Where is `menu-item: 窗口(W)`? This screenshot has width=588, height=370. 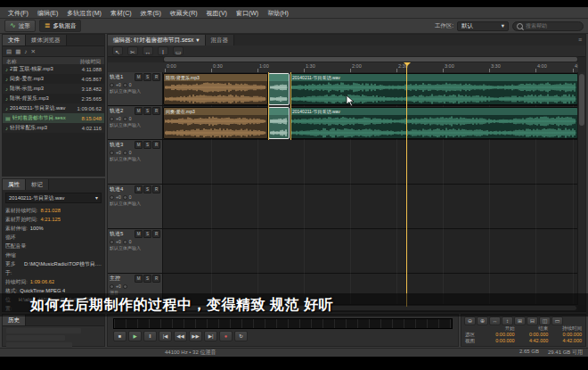 menu-item: 窗口(W) is located at coordinates (248, 12).